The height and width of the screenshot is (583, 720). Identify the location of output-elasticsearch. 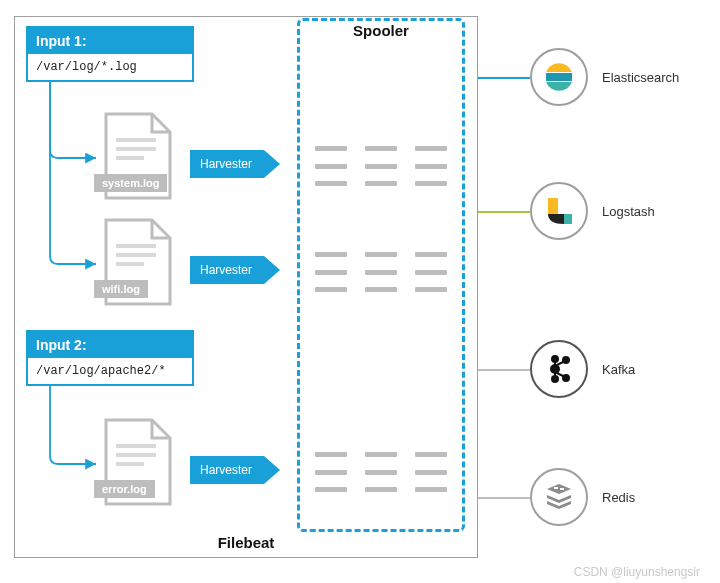
(559, 77).